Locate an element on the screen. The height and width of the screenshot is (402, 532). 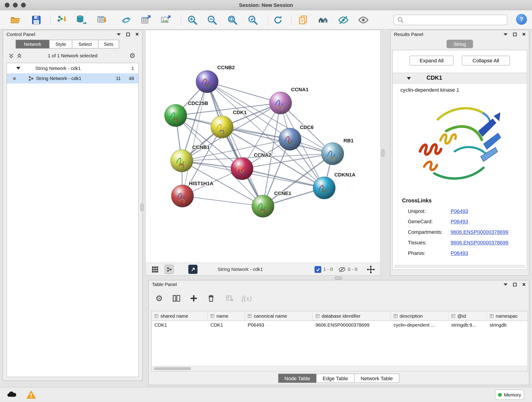
refresh-layout-button is located at coordinates (278, 20).